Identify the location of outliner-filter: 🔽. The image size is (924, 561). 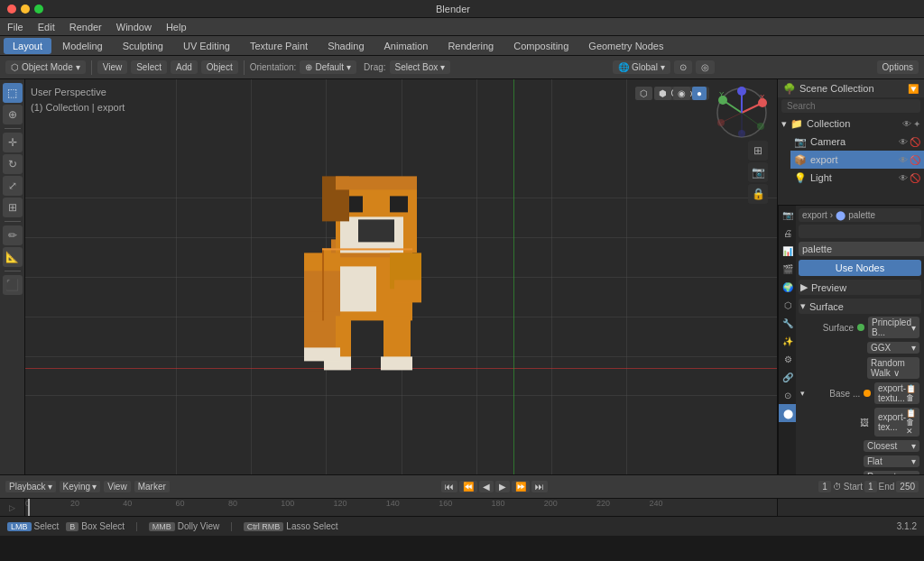
(913, 88).